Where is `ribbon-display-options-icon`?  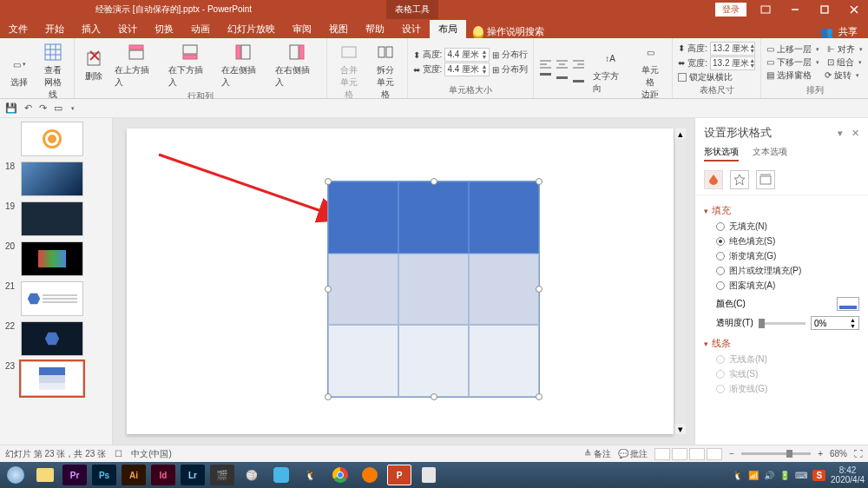
ribbon-display-options-icon is located at coordinates (766, 10).